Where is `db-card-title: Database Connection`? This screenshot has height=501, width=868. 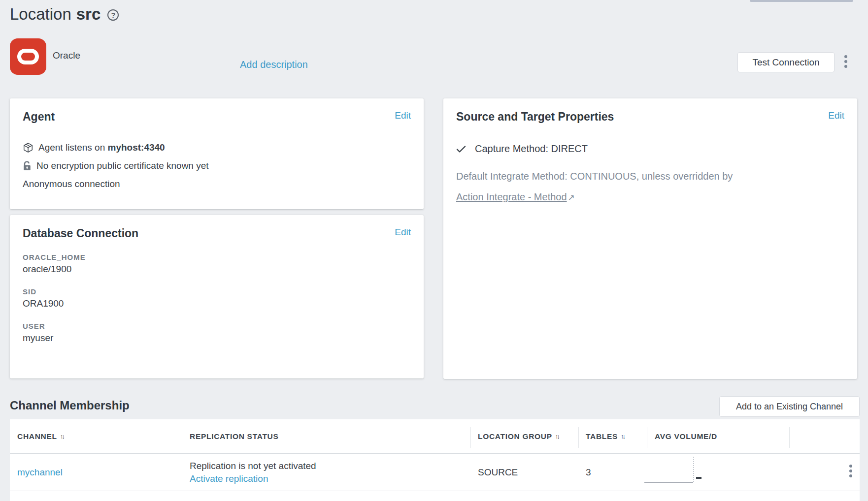
db-card-title: Database Connection is located at coordinates (81, 233).